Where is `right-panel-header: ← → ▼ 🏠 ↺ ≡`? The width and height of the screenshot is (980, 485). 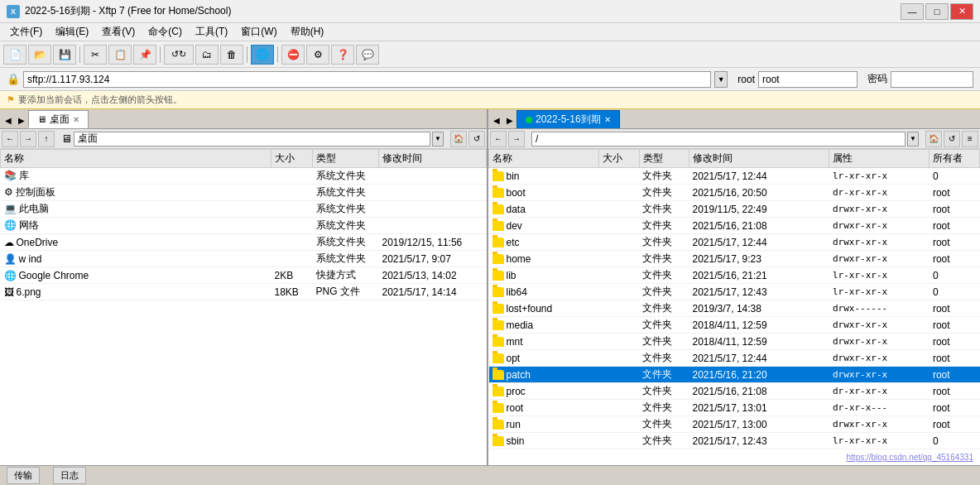 right-panel-header: ← → ▼ 🏠 ↺ ≡ is located at coordinates (734, 139).